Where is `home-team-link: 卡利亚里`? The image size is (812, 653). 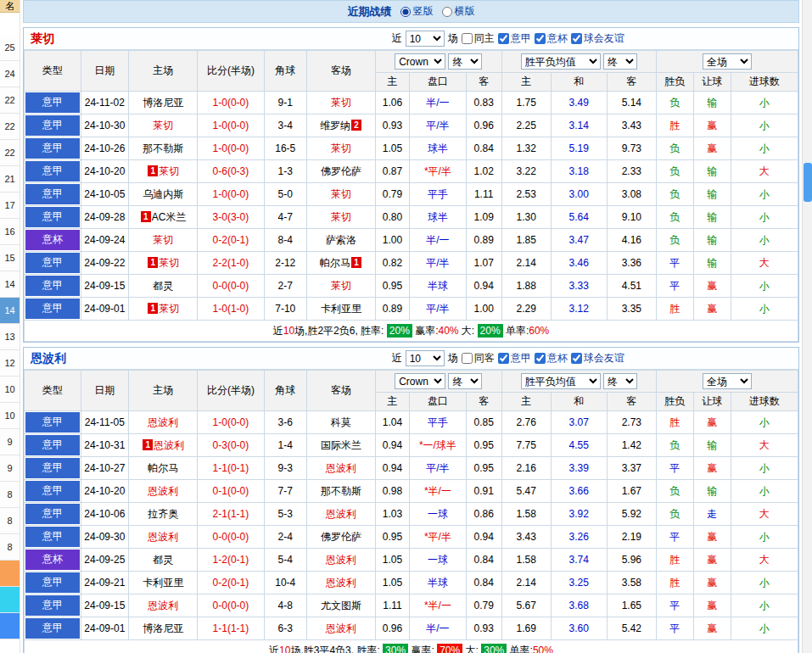
home-team-link: 卡利亚里 is located at coordinates (163, 583).